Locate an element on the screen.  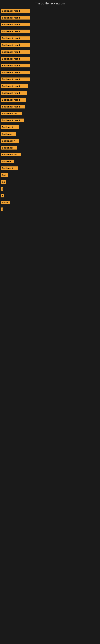
bar-row-16: Bottleneck result is located at coordinates (50, 120).